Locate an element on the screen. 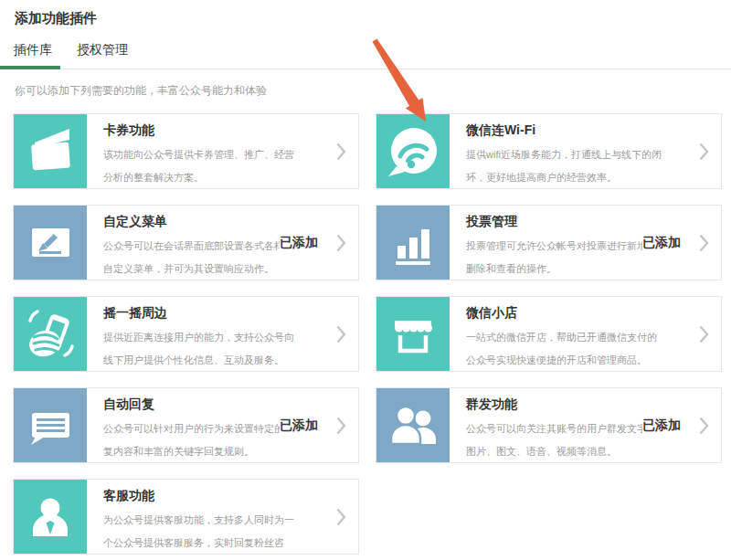  card-desc: 公众号可以在会话界面底部设置各式各样的自定义菜单，并可为其设置响应动作。 is located at coordinates (192, 258).